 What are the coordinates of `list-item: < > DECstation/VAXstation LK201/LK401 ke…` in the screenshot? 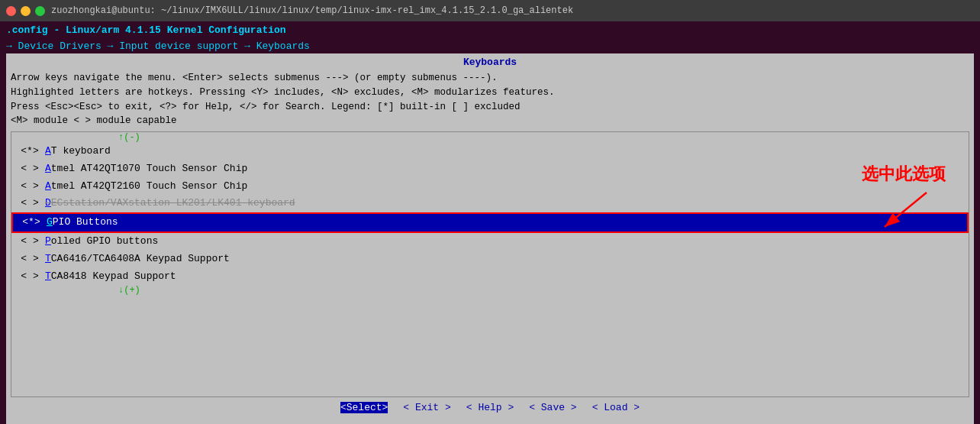 It's located at (490, 203).